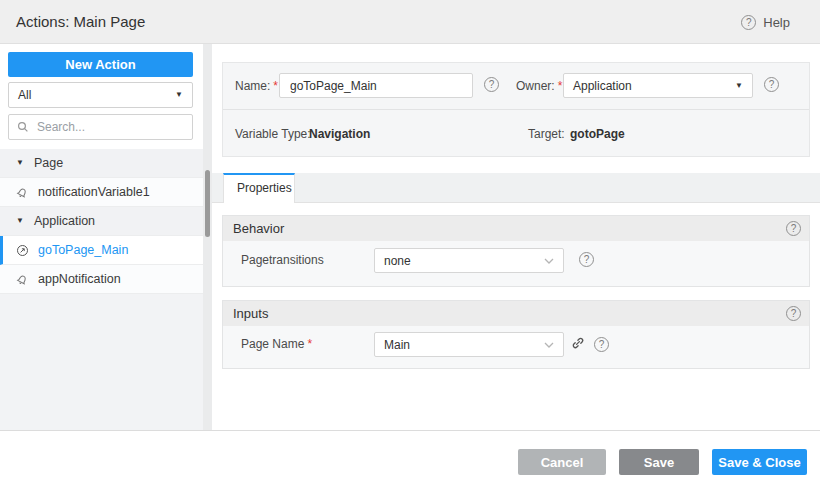  I want to click on action-summary-panel: Name:* ? Owner:* Application ▼ ? Variabl…, so click(516, 110).